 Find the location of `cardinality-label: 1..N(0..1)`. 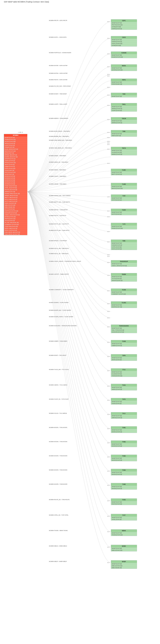

cardinality-label: 1..N(0..1) is located at coordinates (21, 132).